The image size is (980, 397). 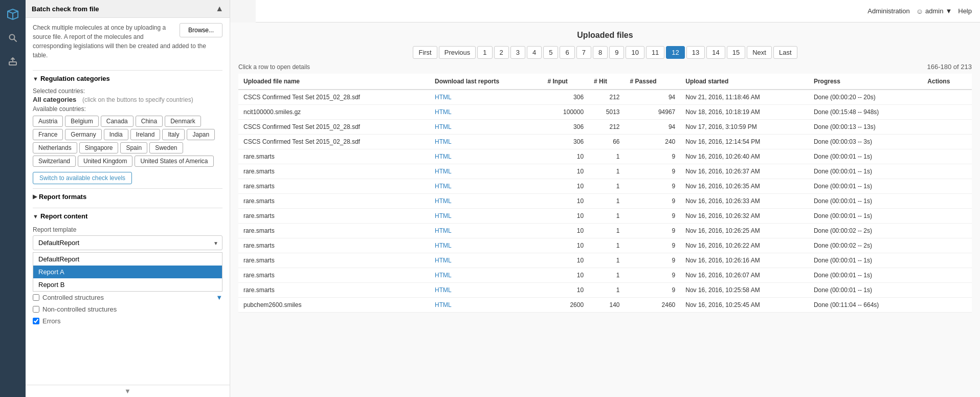 What do you see at coordinates (696, 52) in the screenshot?
I see `pagination-page-13: 13` at bounding box center [696, 52].